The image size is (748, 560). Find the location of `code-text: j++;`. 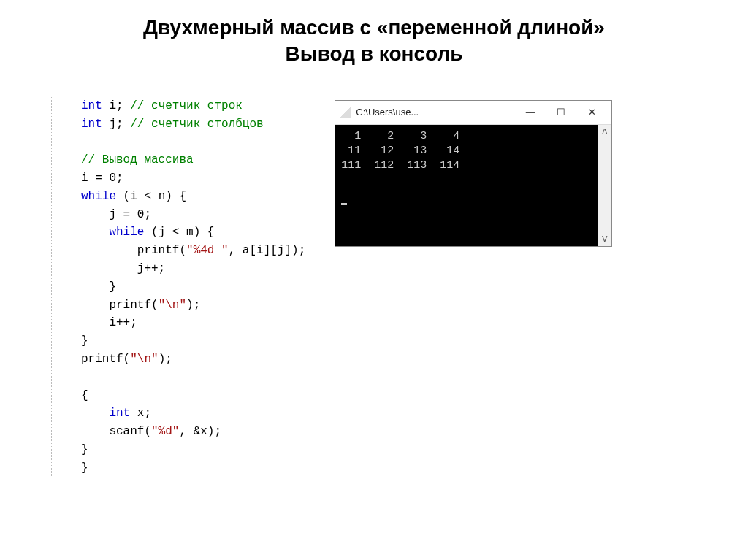

code-text: j++; is located at coordinates (123, 269).